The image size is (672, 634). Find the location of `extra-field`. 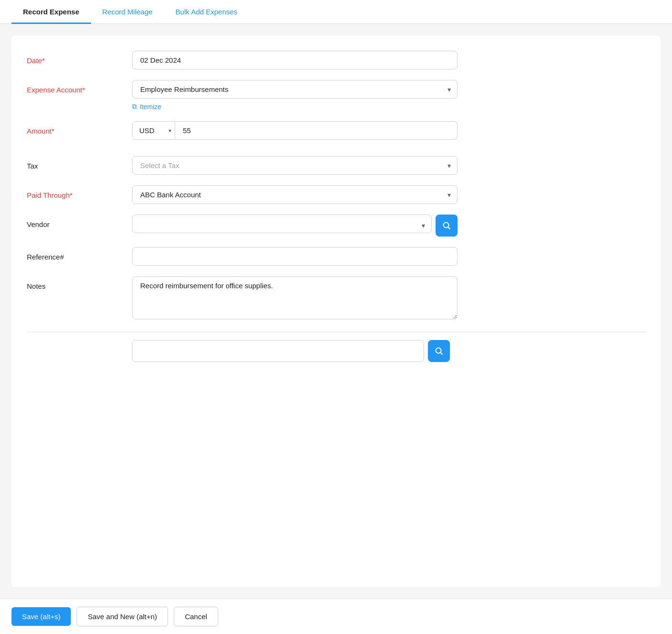

extra-field is located at coordinates (295, 351).